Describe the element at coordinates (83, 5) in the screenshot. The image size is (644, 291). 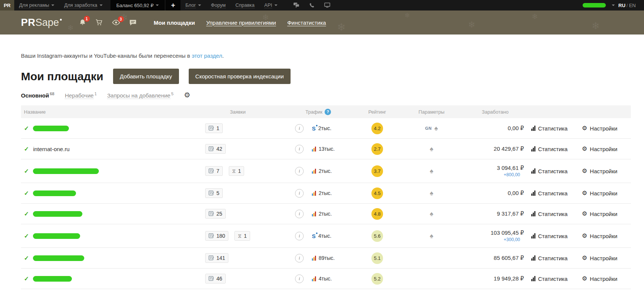
I see `menu-for-earning: Для заработка` at that location.